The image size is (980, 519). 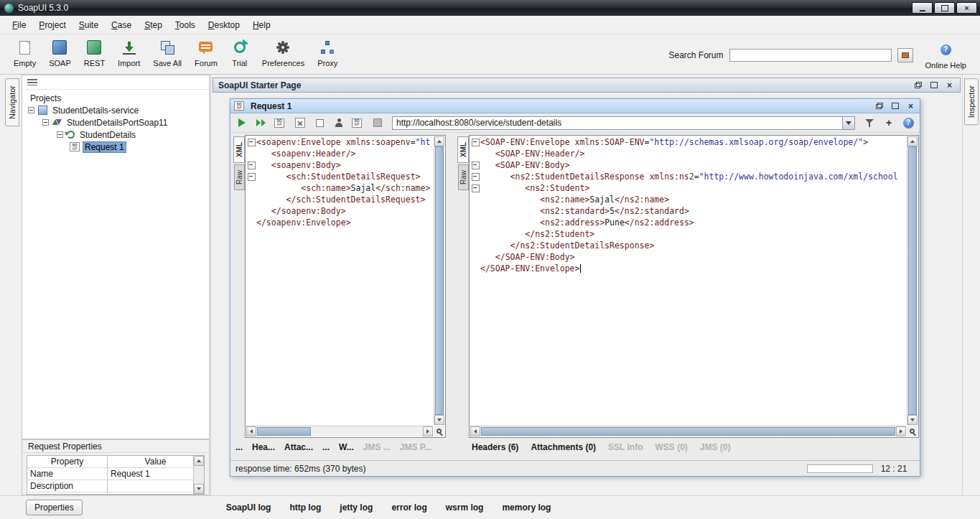 I want to click on endpoint-url: http://localhost:8080/service/student-de…, so click(x=617, y=123).